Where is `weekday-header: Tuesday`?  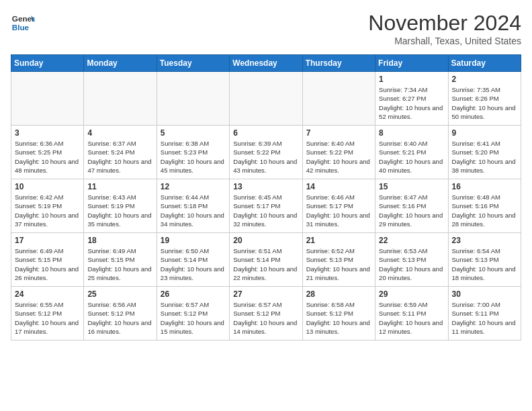
weekday-header: Tuesday is located at coordinates (193, 63).